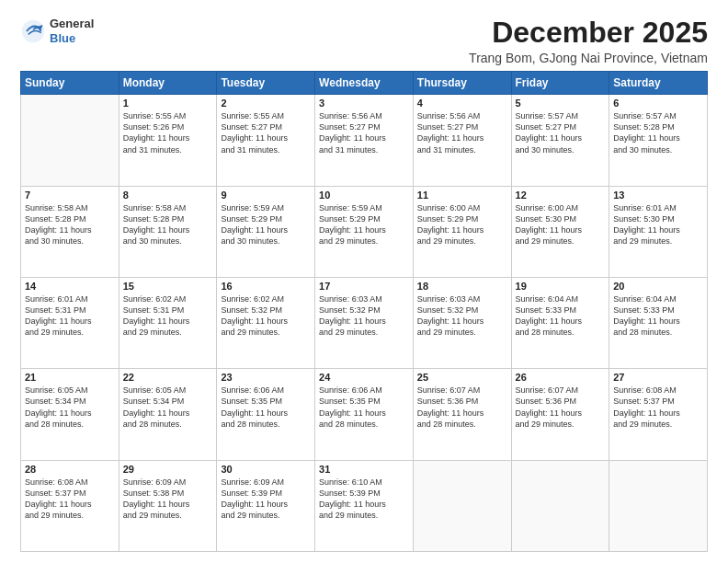  I want to click on day-number: 29, so click(168, 469).